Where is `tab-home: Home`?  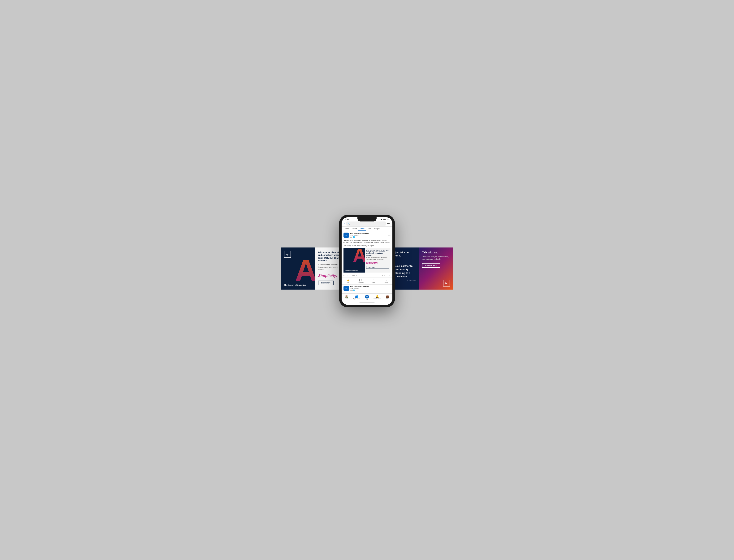 tab-home: Home is located at coordinates (347, 229).